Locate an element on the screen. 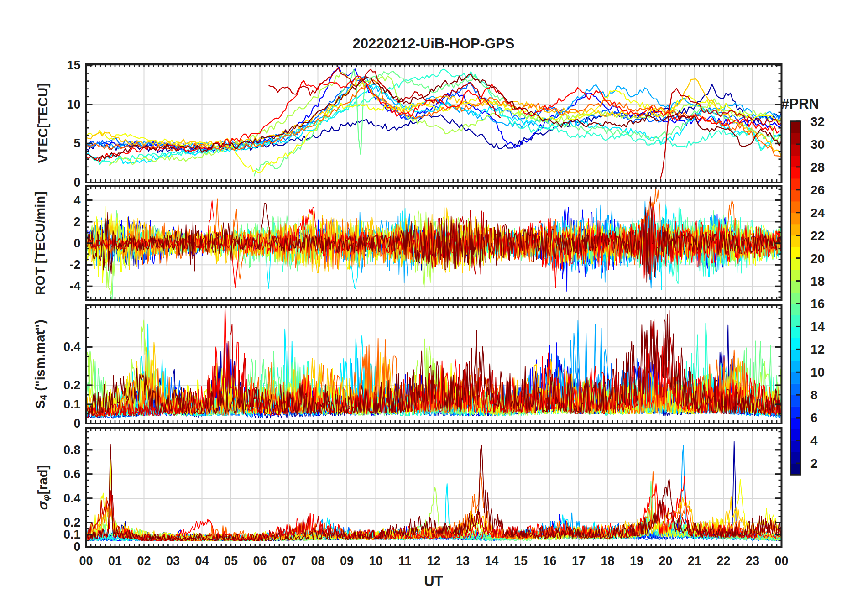 This screenshot has height=607, width=868. colorbar-title: #PRN is located at coordinates (800, 104).